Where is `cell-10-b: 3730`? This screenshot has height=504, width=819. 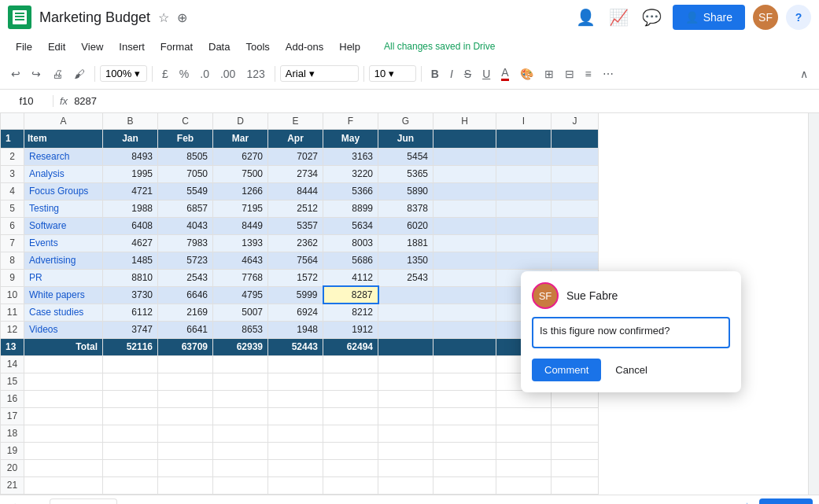
cell-10-b: 3730 is located at coordinates (131, 295).